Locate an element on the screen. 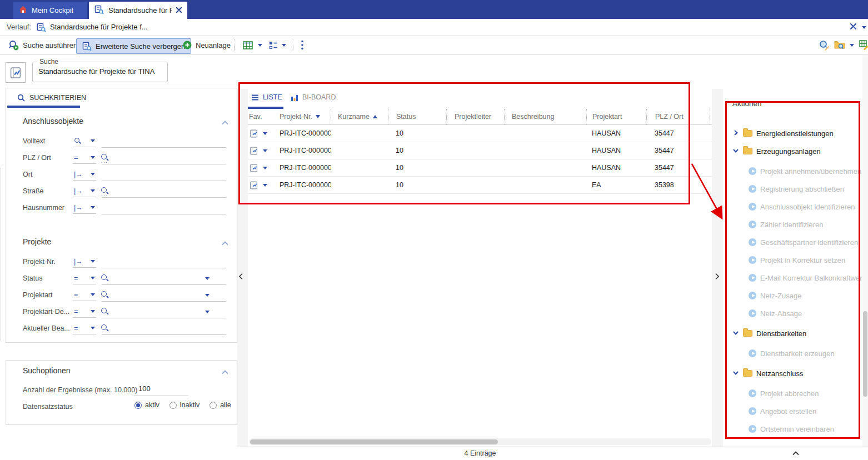  column-header: Beschreibung is located at coordinates (545, 117).